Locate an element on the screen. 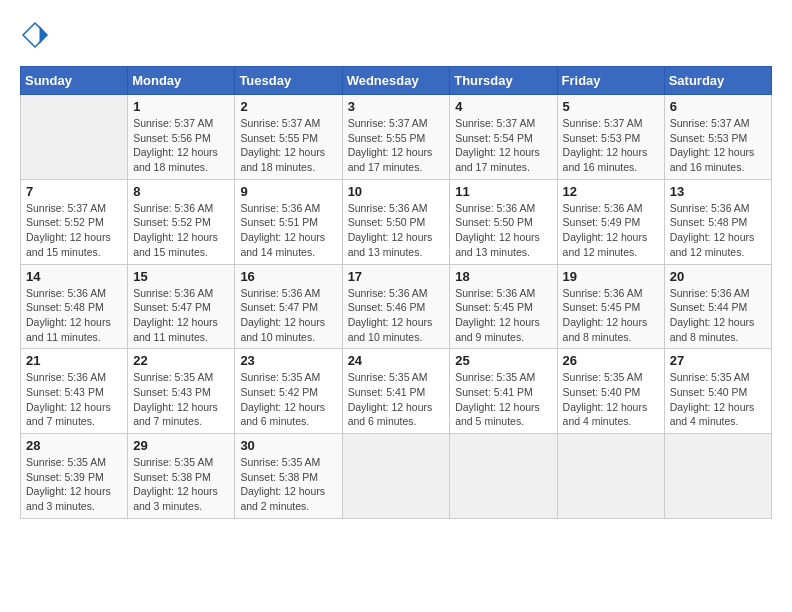 The image size is (792, 612). calendar-cell: 4Sunrise: 5:37 AM Sunset: 5:54 PM Daylig… is located at coordinates (504, 138).